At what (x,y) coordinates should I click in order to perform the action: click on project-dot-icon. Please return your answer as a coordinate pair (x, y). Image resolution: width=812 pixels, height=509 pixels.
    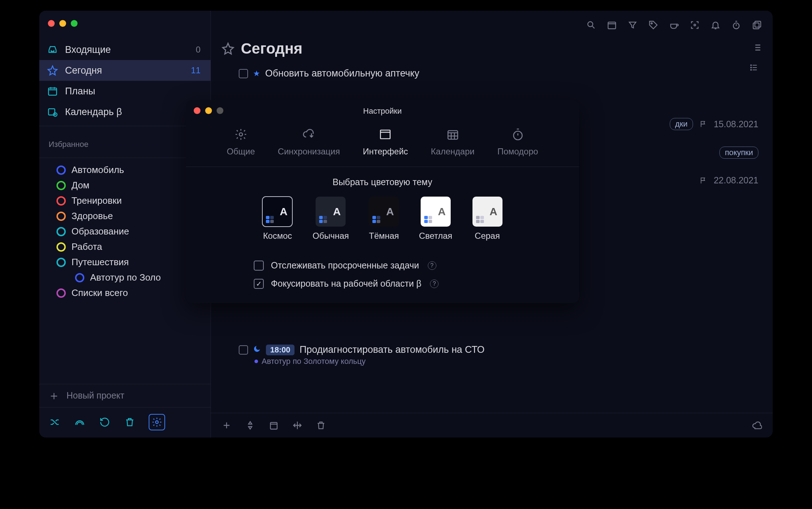
    Looking at the image, I should click on (256, 361).